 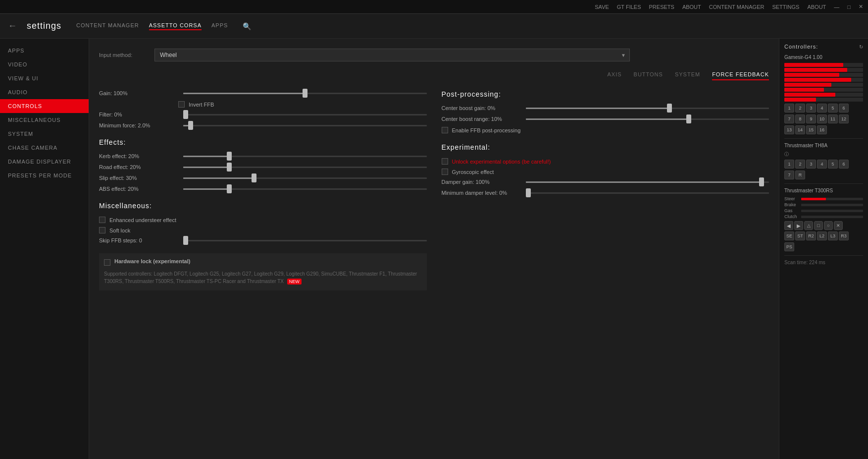 I want to click on tab-buttons: BUTTONS, so click(x=649, y=75).